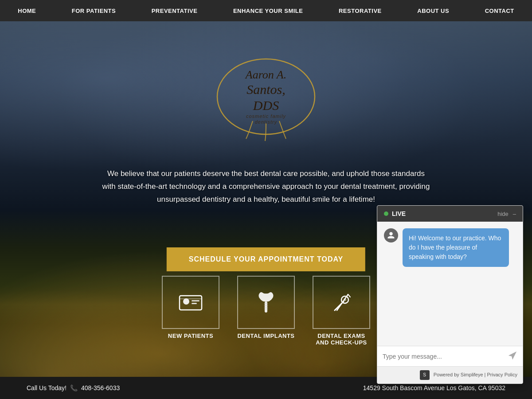 This screenshot has height=399, width=532. I want to click on user-icon, so click(391, 235).